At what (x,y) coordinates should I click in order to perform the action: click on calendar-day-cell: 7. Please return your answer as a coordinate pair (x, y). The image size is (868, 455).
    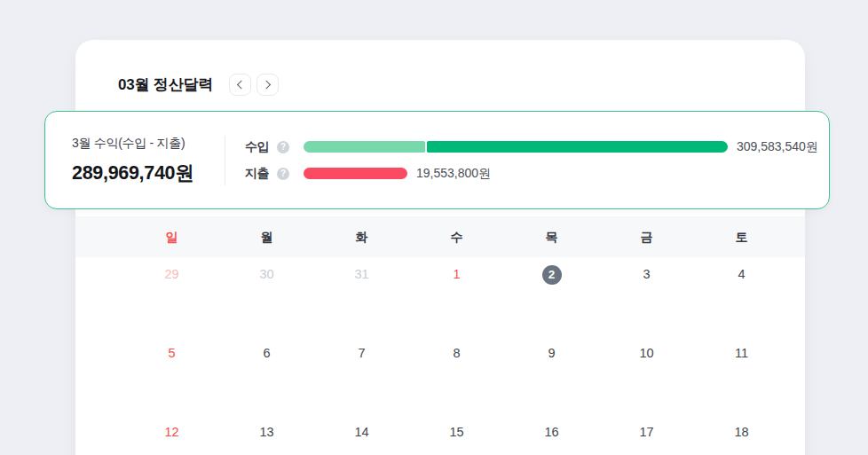
    Looking at the image, I should click on (362, 376).